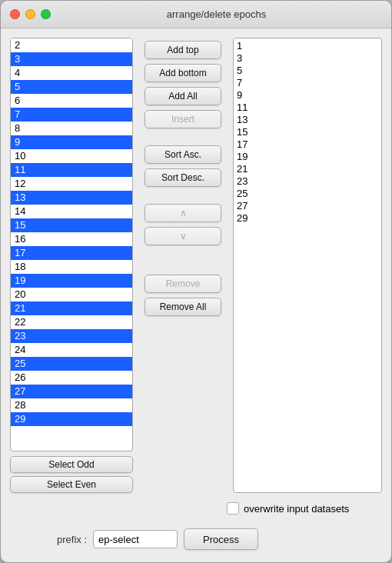 This screenshot has width=392, height=563. What do you see at coordinates (31, 14) in the screenshot?
I see `minimize-button` at bounding box center [31, 14].